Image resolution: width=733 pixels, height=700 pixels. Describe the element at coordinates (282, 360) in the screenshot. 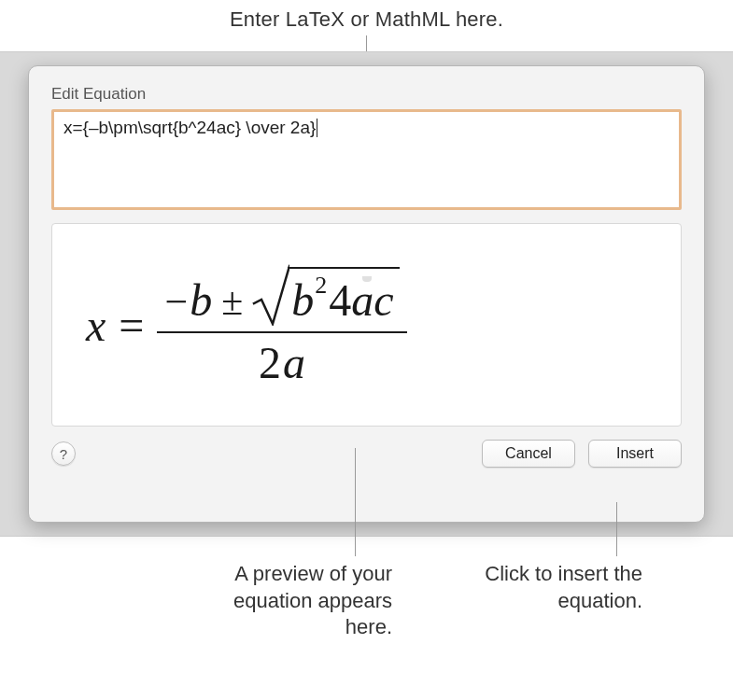

I see `eq-denominator: 2a` at that location.